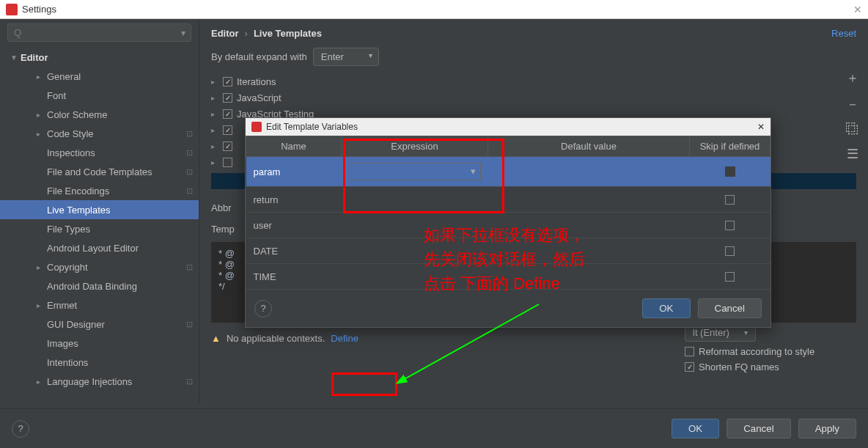 This screenshot has width=868, height=448. Describe the element at coordinates (695, 428) in the screenshot. I see `ok-button: OK` at that location.